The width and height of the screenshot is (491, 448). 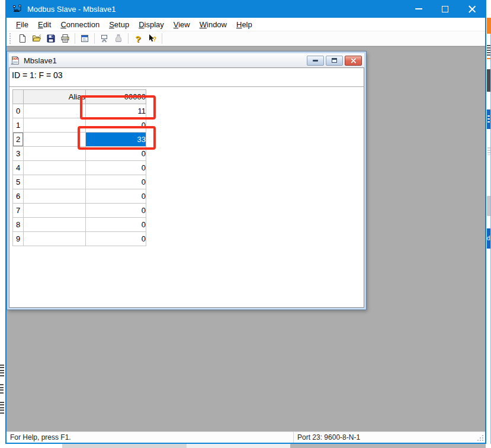 I want to click on child-title-bar: DOC Mbslave1, so click(x=187, y=60).